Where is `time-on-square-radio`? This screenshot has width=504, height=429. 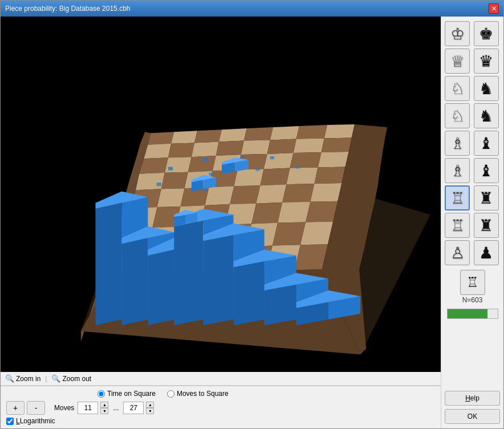 time-on-square-radio is located at coordinates (101, 394).